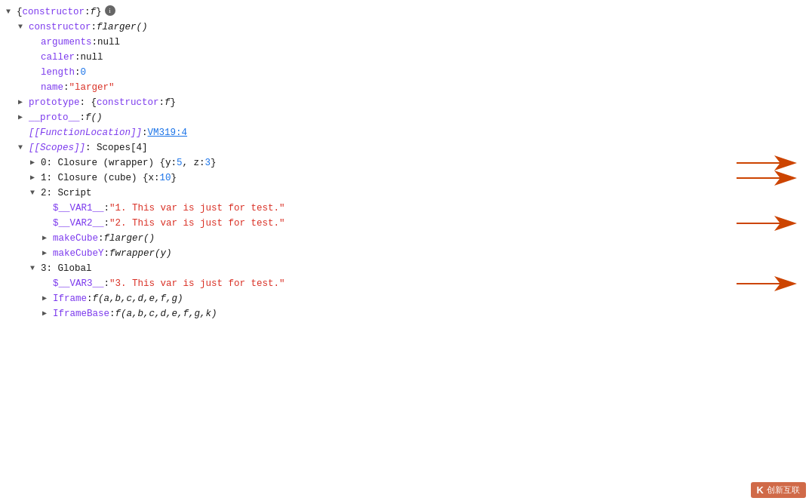 The image size is (812, 504). What do you see at coordinates (92, 88) in the screenshot?
I see `line-name-text: "larger"` at bounding box center [92, 88].